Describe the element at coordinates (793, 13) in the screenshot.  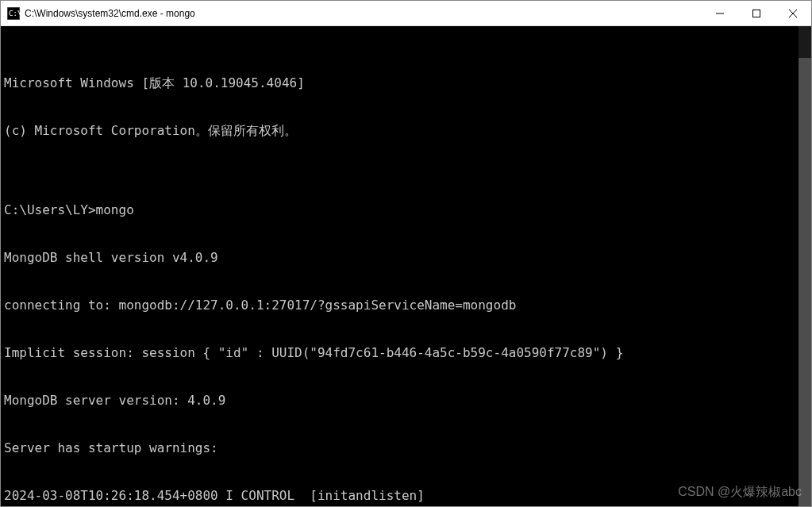
I see `close-button` at that location.